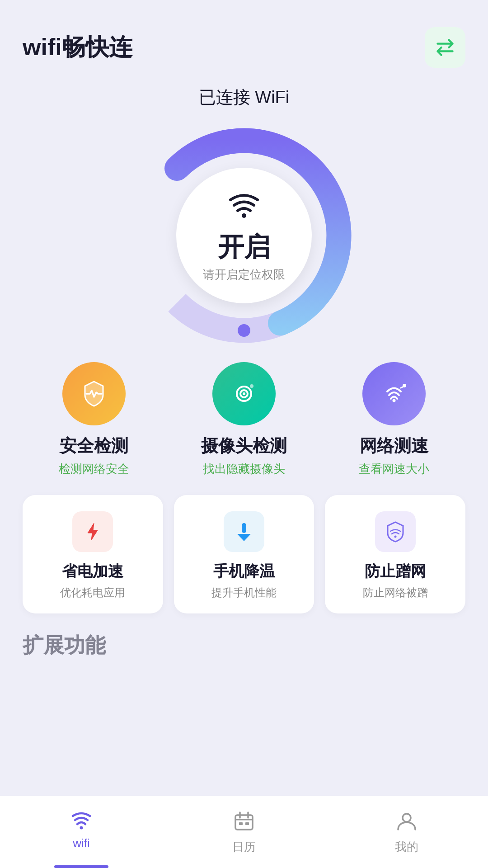  What do you see at coordinates (445, 47) in the screenshot?
I see `transfer-button` at bounding box center [445, 47].